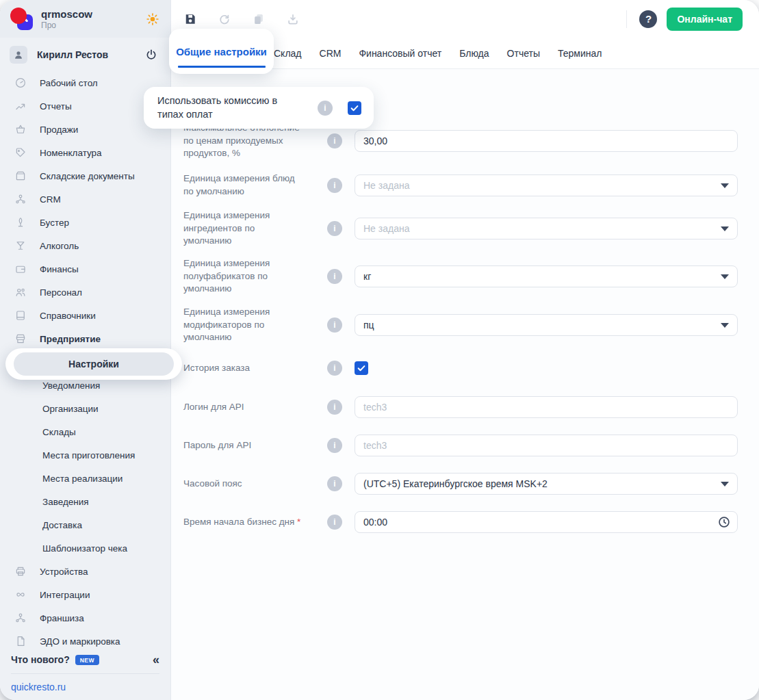 This screenshot has height=700, width=759. Describe the element at coordinates (461, 484) in the screenshot. I see `form-row-timezone: Часовой пояс i (UTC+5) Екатеринбургское …` at that location.